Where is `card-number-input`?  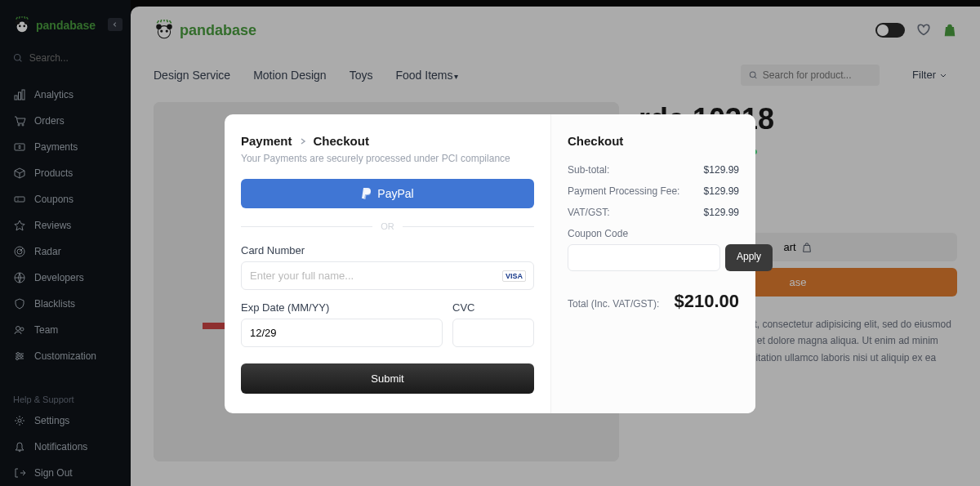 card-number-input is located at coordinates (387, 276).